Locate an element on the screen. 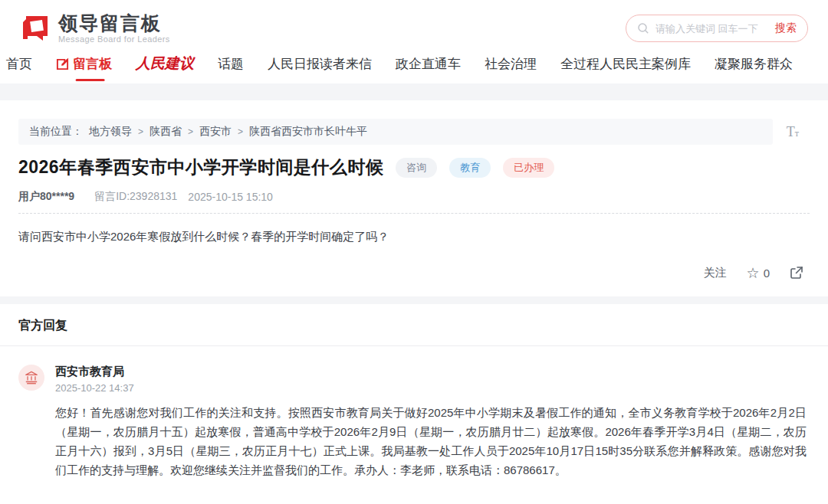  font-size-toggle: Tт is located at coordinates (798, 132).